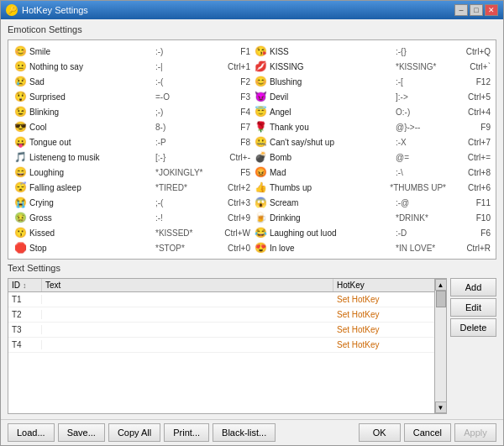  I want to click on load-button: Load..., so click(31, 433).